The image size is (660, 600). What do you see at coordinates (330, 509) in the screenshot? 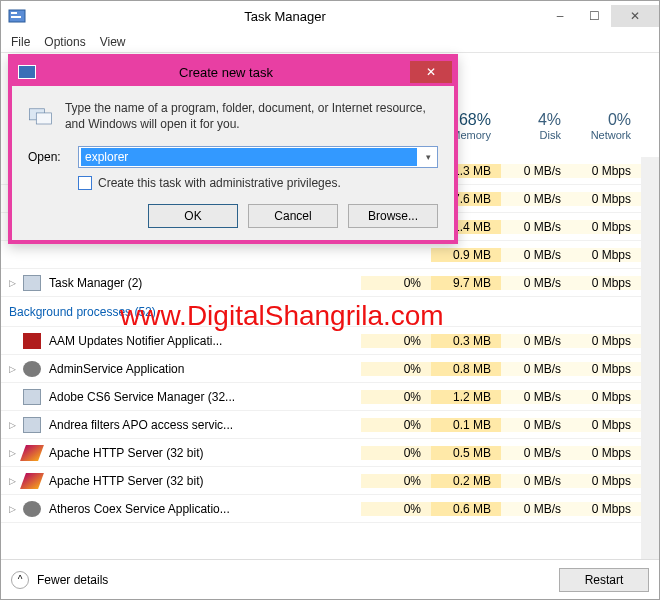
I see `process-row: ▷Atheros Coex Service Applicatio...0%0.6…` at bounding box center [330, 509].